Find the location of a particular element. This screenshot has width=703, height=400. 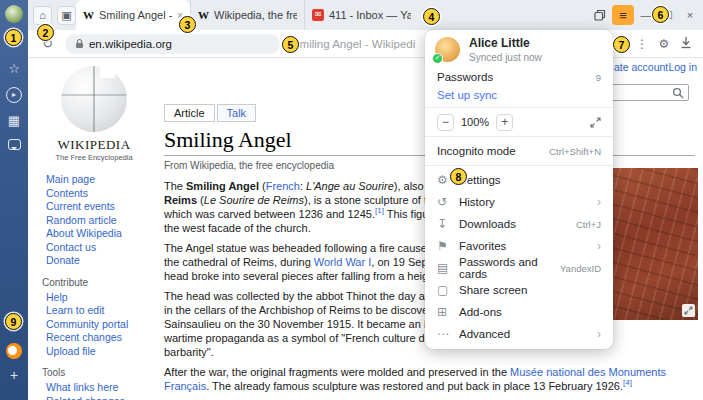

sidebar-link: About Wikipedia is located at coordinates (94, 234).